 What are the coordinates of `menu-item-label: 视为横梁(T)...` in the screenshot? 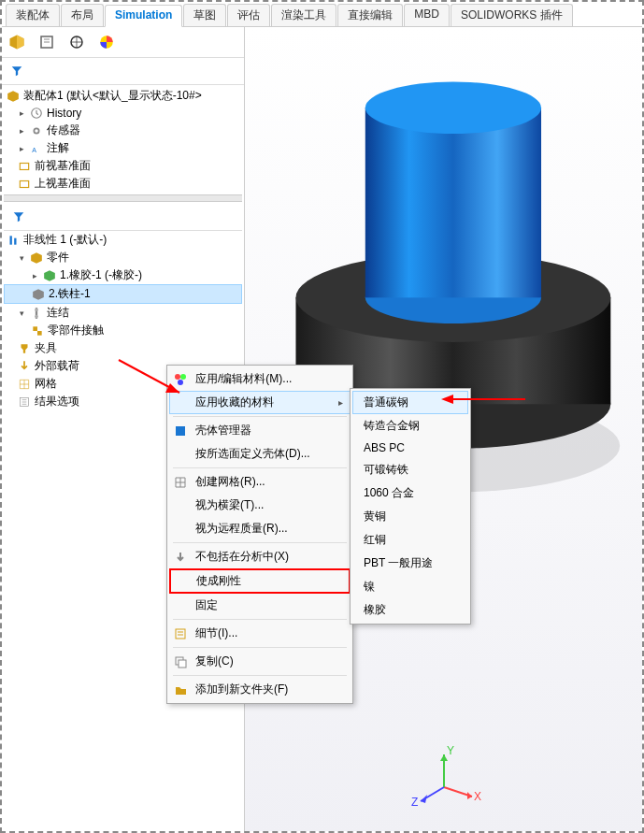 It's located at (230, 505).